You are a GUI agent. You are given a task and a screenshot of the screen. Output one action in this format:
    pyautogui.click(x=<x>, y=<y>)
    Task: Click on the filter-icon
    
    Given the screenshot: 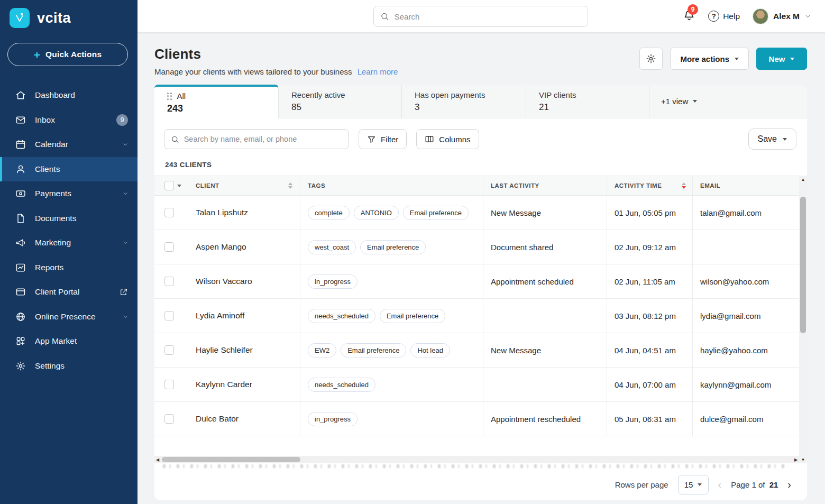 What is the action you would take?
    pyautogui.click(x=371, y=140)
    